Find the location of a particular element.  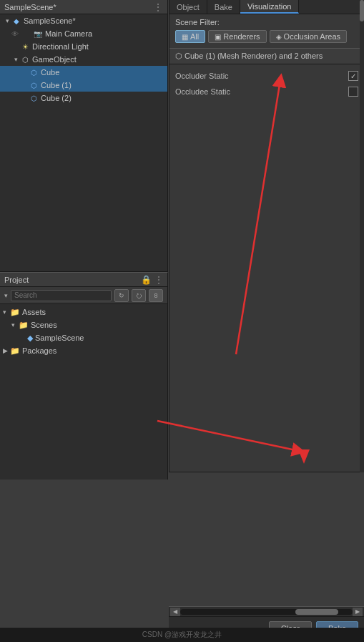

properties-section: Occluder Static Occludee Static is located at coordinates (267, 84).